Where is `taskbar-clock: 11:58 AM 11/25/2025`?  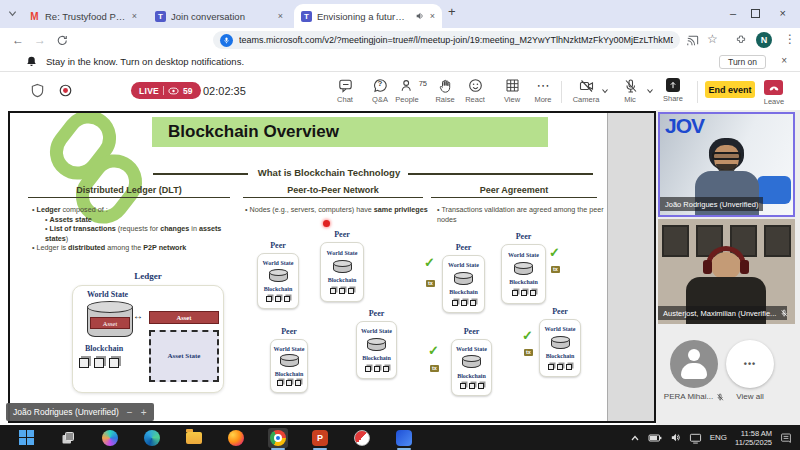 taskbar-clock: 11:58 AM 11/25/2025 is located at coordinates (754, 438).